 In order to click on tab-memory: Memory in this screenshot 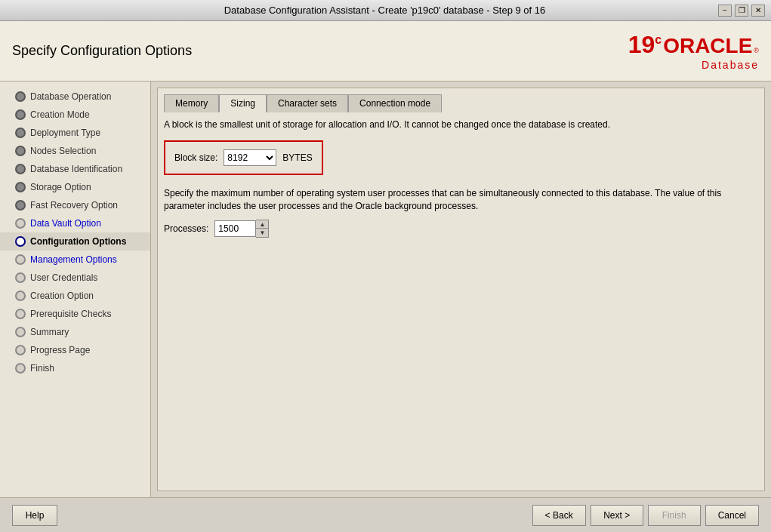, I will do `click(192, 103)`.